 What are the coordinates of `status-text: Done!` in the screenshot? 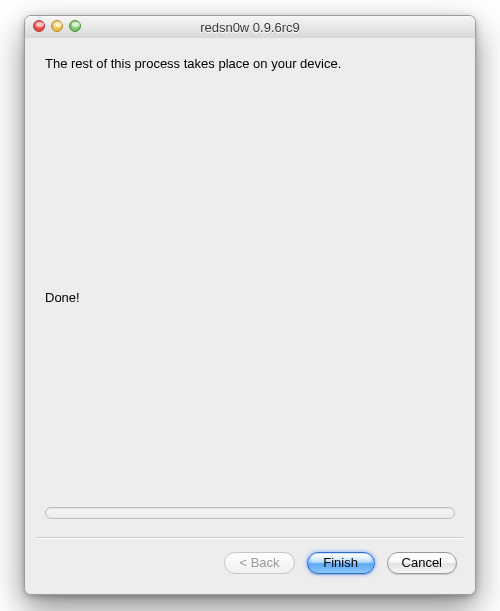 It's located at (62, 298).